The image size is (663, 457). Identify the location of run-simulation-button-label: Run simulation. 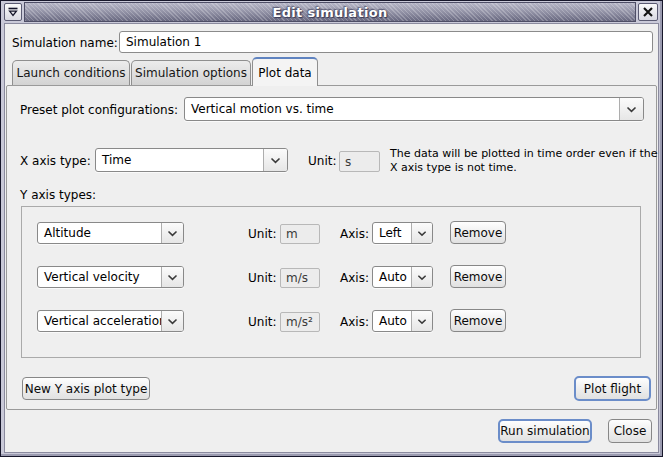
(544, 431).